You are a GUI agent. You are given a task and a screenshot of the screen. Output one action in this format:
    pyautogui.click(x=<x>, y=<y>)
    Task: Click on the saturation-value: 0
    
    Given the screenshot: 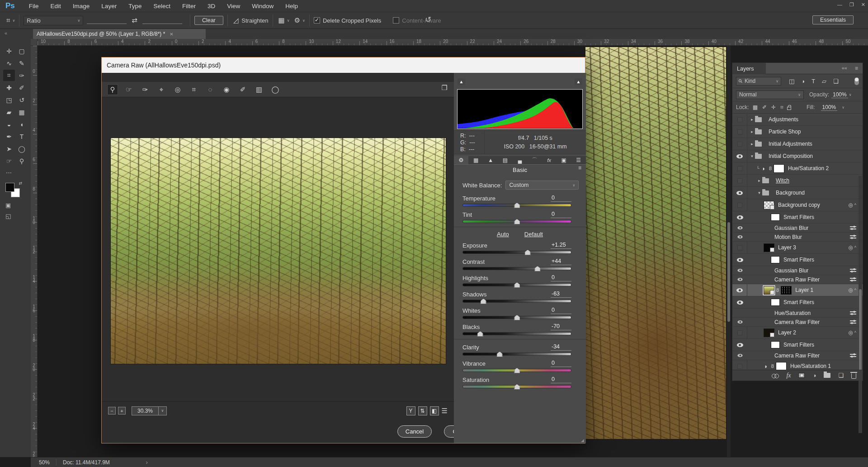 What is the action you would take?
    pyautogui.click(x=561, y=380)
    